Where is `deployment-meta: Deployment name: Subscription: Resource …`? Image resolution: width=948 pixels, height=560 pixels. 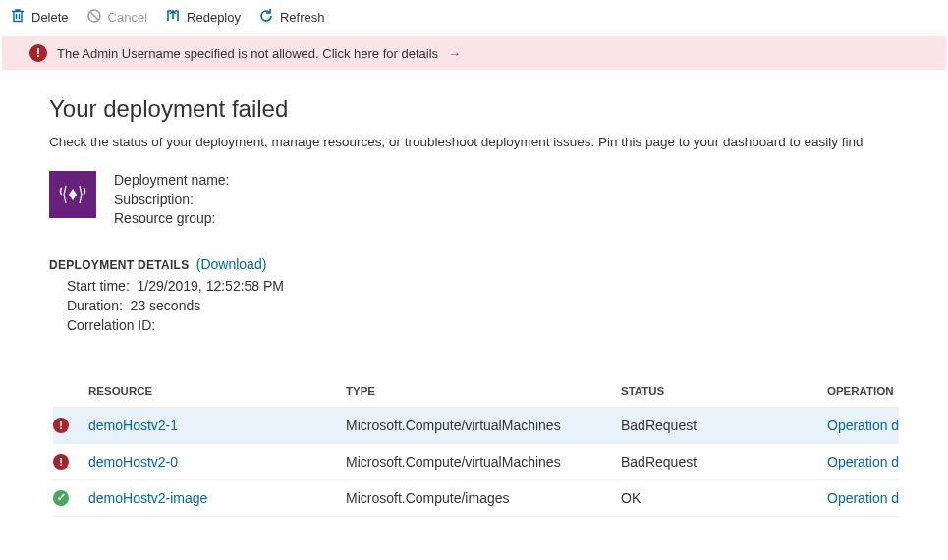
deployment-meta: Deployment name: Subscription: Resource … is located at coordinates (172, 200).